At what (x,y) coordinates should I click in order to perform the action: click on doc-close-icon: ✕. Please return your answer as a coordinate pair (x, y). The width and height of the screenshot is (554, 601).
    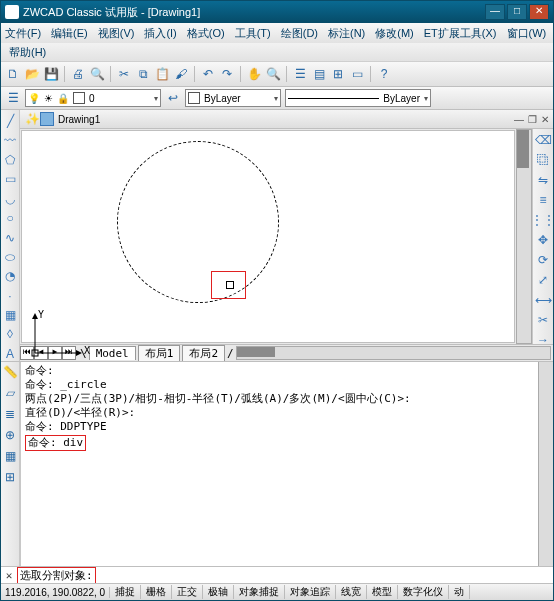
    Looking at the image, I should click on (545, 120).